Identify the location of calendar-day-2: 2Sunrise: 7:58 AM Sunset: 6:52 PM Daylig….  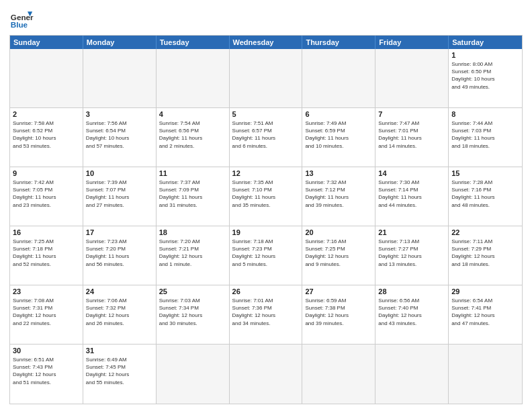
(47, 138).